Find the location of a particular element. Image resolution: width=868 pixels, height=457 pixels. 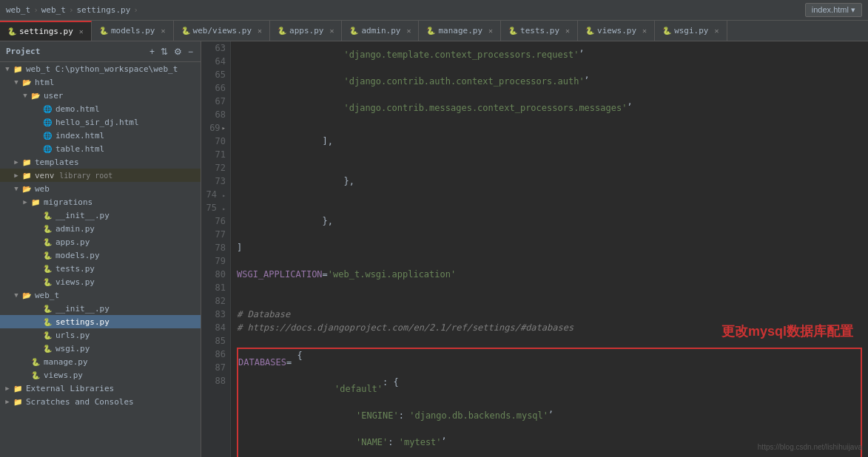

sidebar-item-scratches: ▶ 📁 Scratches and Consoles is located at coordinates (101, 402).